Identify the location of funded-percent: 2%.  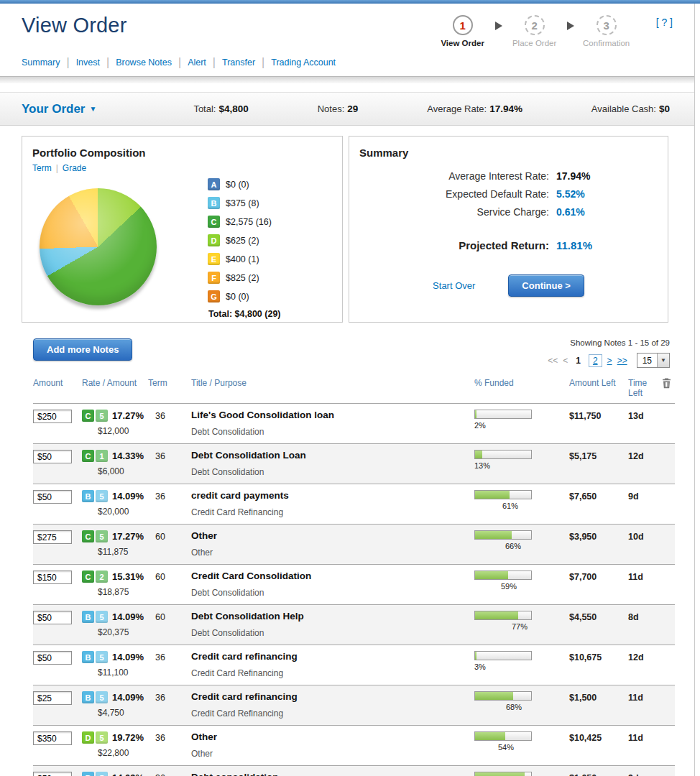
(515, 425).